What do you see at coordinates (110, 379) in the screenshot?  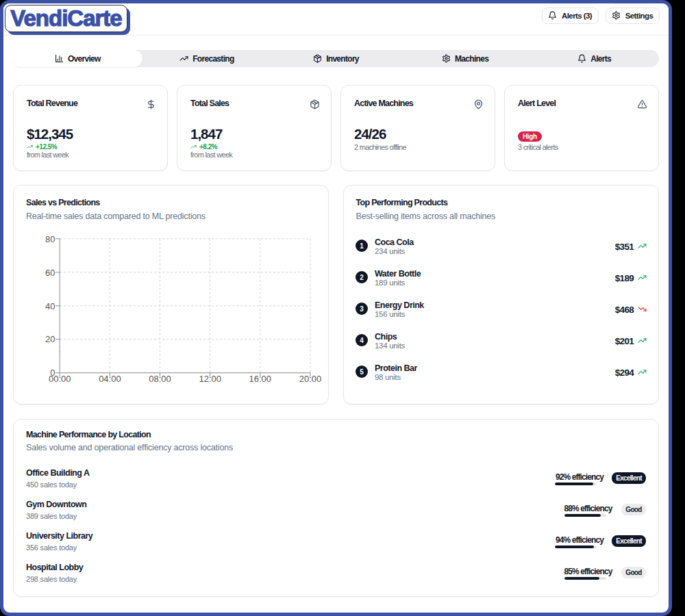 I see `svg-text: 04:00` at bounding box center [110, 379].